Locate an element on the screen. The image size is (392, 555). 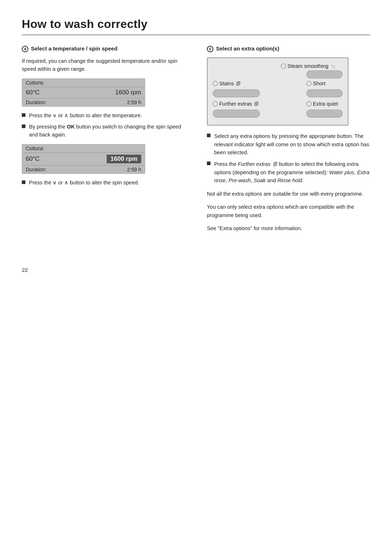
option-row-3: Further extras 🗐 Extra quiet is located at coordinates (278, 109).